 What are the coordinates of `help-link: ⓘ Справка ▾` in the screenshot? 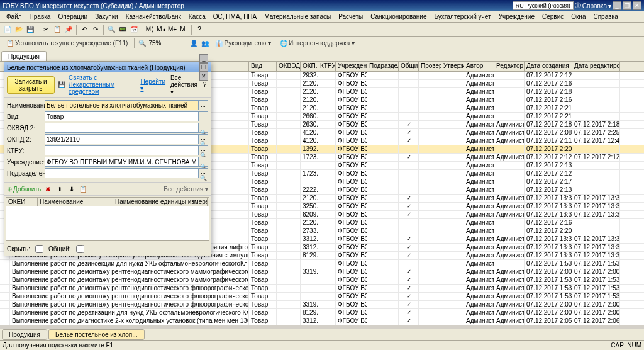 It's located at (593, 6).